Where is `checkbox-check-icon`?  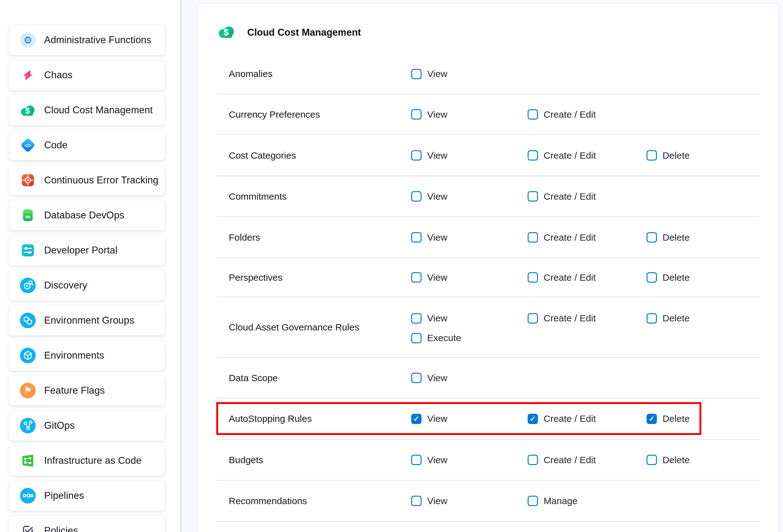 checkbox-check-icon is located at coordinates (28, 528).